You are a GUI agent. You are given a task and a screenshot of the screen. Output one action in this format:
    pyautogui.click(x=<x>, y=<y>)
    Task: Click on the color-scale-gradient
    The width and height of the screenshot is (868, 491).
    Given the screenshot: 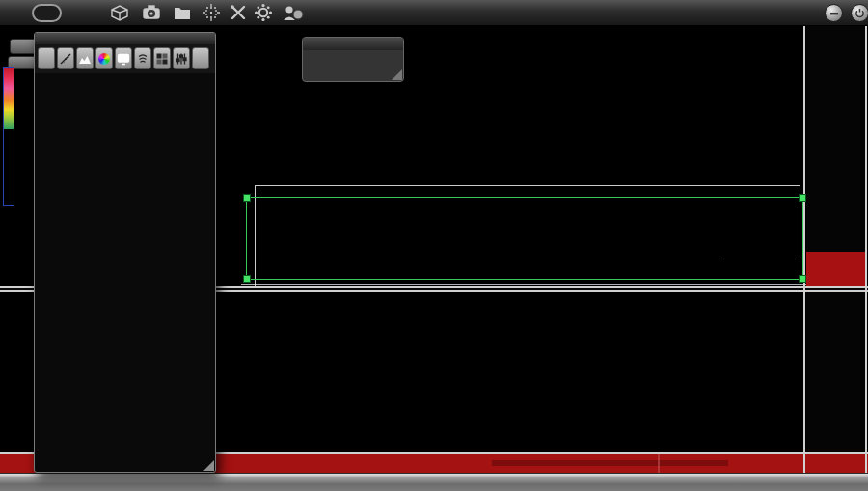 What is the action you would take?
    pyautogui.click(x=9, y=98)
    